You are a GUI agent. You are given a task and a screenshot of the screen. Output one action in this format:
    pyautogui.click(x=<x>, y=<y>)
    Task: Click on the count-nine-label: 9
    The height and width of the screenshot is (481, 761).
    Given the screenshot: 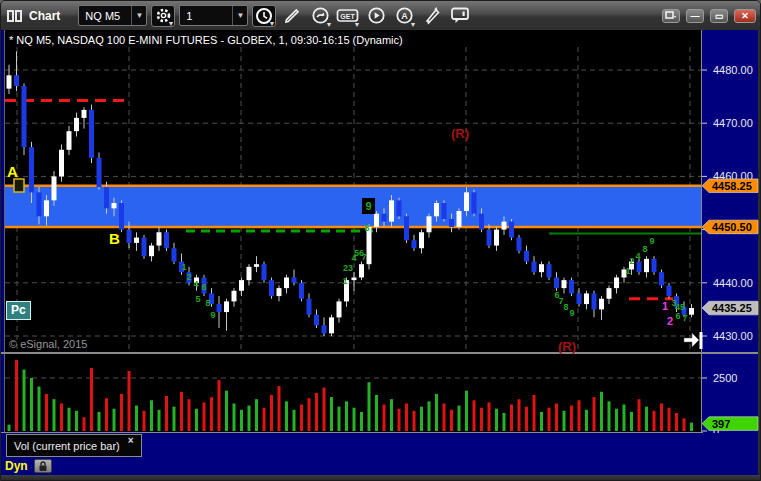 What is the action you would take?
    pyautogui.click(x=368, y=206)
    